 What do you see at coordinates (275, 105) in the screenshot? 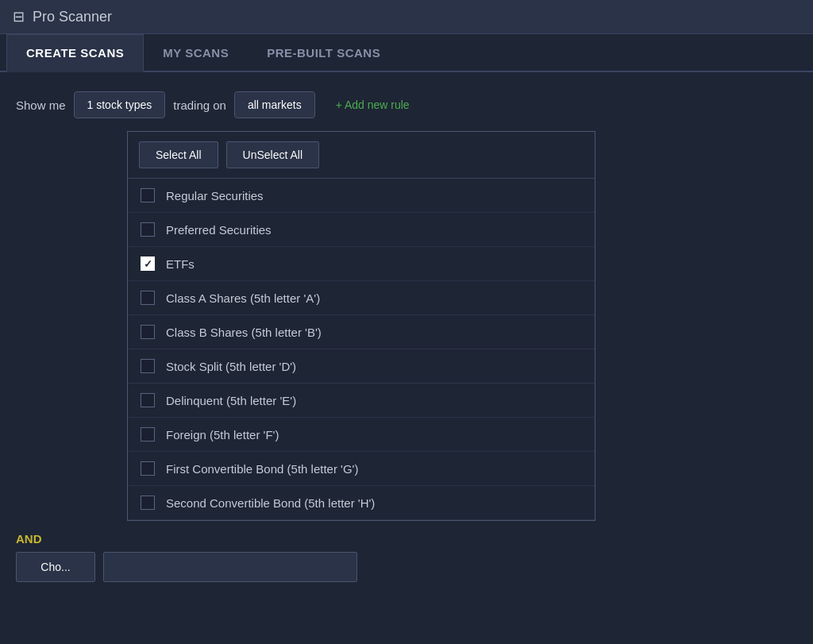
I see `all-markets-button: all markets` at bounding box center [275, 105].